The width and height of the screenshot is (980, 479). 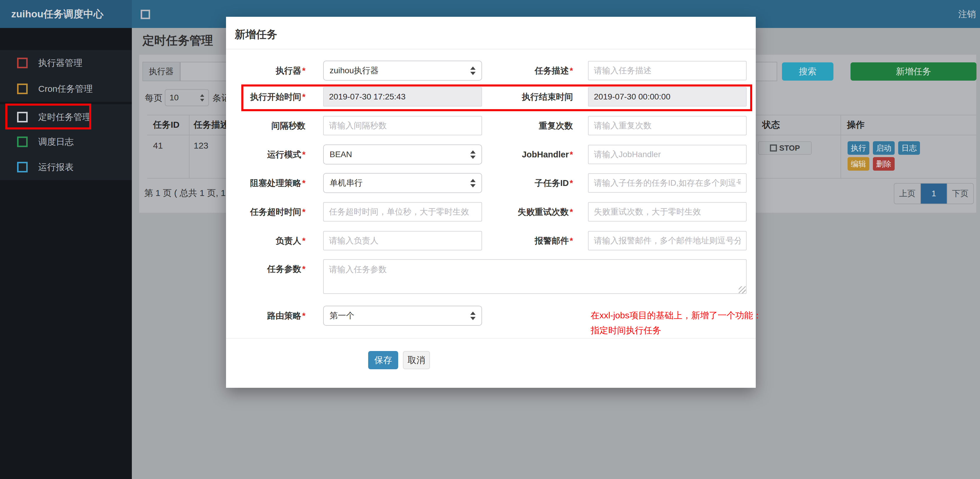 What do you see at coordinates (491, 339) in the screenshot?
I see `modal-footer-divider` at bounding box center [491, 339].